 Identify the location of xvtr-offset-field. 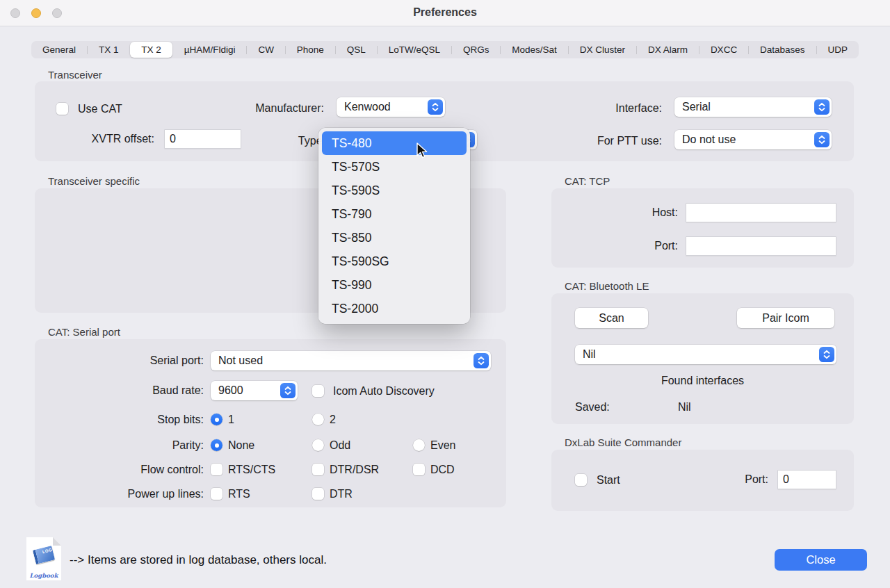
(203, 139).